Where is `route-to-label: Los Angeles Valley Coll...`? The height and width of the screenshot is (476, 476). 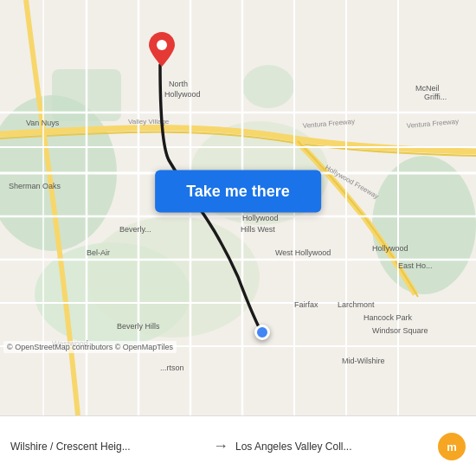 route-to-label: Los Angeles Valley Coll... is located at coordinates (333, 447).